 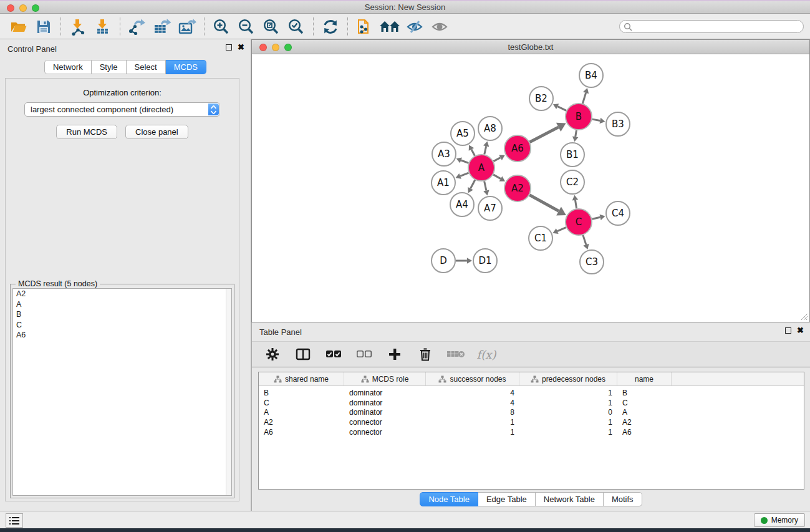 I want to click on close-panel-button: Close panel, so click(x=157, y=132).